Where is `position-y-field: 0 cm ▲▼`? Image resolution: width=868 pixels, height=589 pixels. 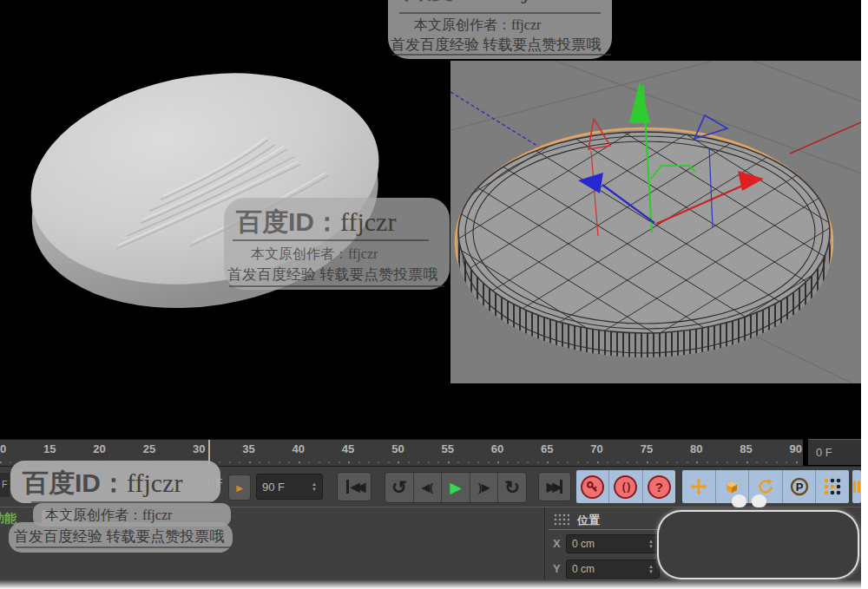
position-y-field: 0 cm ▲▼ is located at coordinates (613, 569).